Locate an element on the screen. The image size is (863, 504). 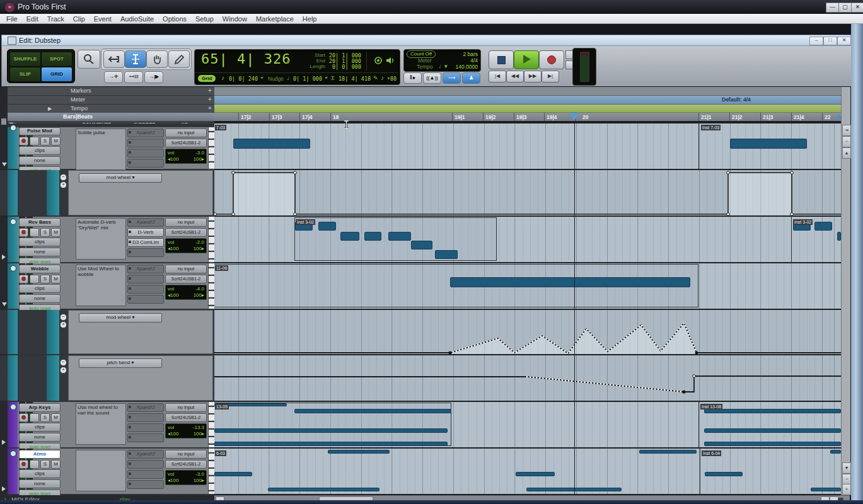
track-lane-arp-keys: 13-05 Inst 13-08 is located at coordinates (528, 425).